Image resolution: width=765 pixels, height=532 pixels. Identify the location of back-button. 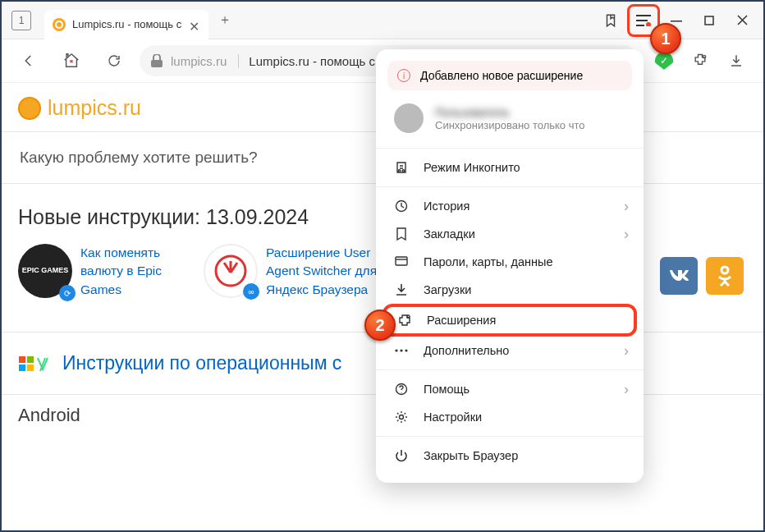
(29, 61).